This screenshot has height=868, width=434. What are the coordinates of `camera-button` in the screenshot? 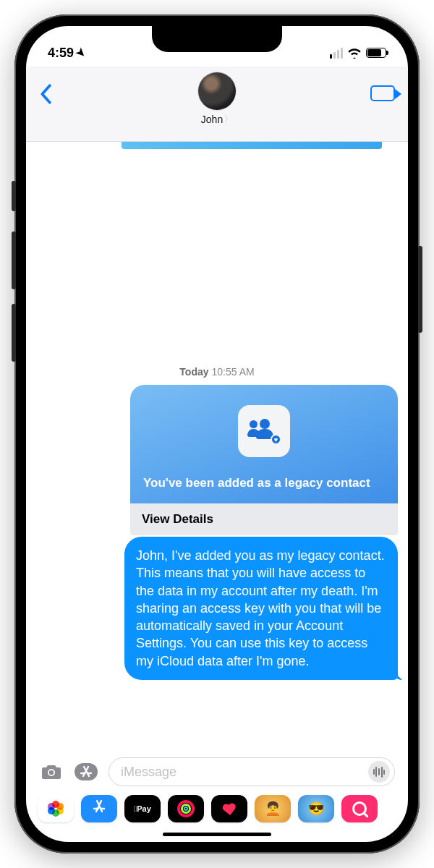 It's located at (51, 772).